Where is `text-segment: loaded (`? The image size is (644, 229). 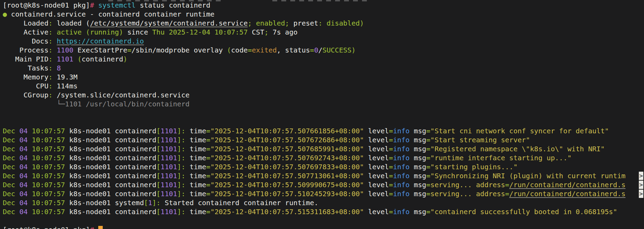
text-segment: loaded ( is located at coordinates (71, 23).